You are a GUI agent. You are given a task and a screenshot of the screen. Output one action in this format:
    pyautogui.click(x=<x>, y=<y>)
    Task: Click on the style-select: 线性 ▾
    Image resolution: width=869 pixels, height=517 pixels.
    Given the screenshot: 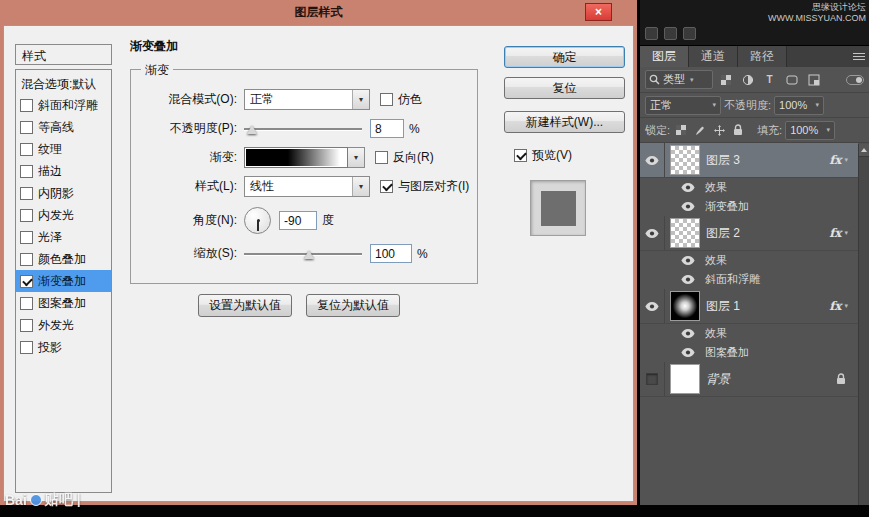 What is the action you would take?
    pyautogui.click(x=307, y=186)
    